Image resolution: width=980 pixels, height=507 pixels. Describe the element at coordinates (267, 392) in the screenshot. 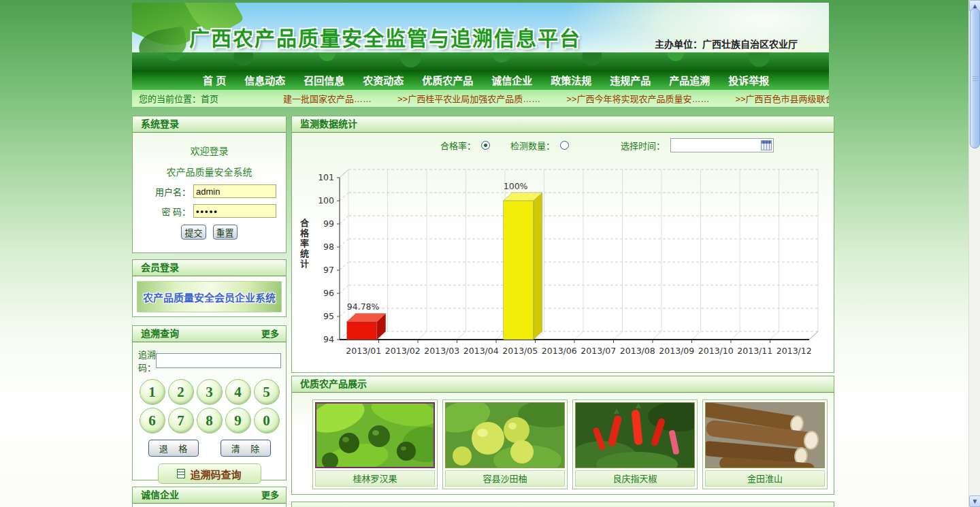

I see `keypad-button-5: 5` at that location.